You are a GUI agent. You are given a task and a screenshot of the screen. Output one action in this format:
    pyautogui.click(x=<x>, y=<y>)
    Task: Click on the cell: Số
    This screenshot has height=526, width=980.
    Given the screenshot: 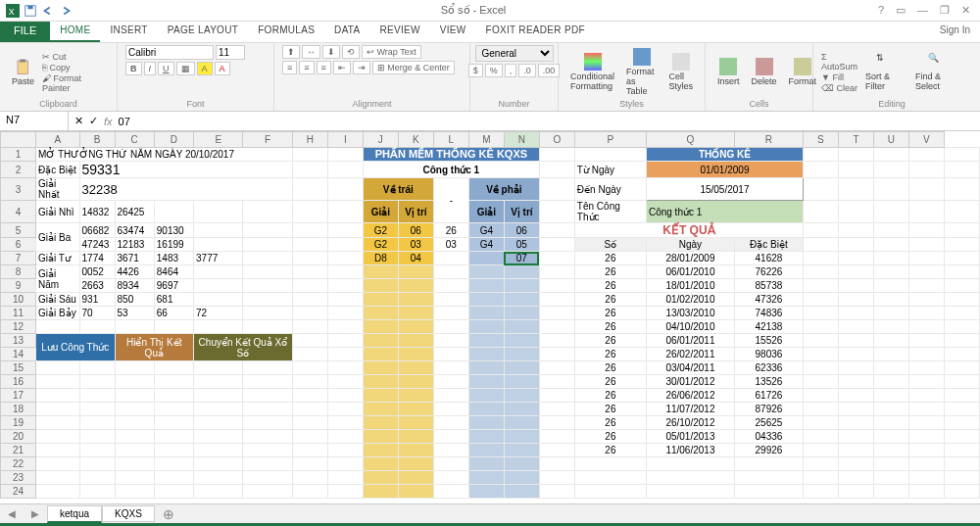 What is the action you would take?
    pyautogui.click(x=610, y=245)
    